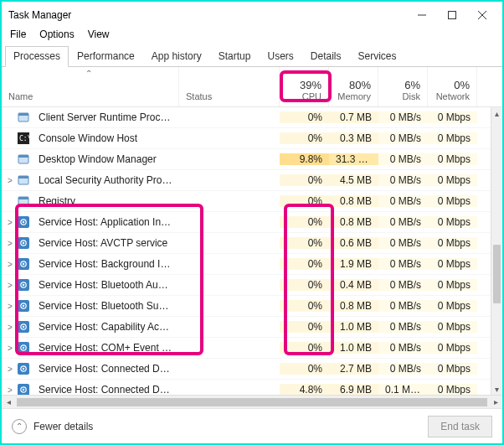  I want to click on scroll-right-arrow-icon: ▸, so click(496, 402).